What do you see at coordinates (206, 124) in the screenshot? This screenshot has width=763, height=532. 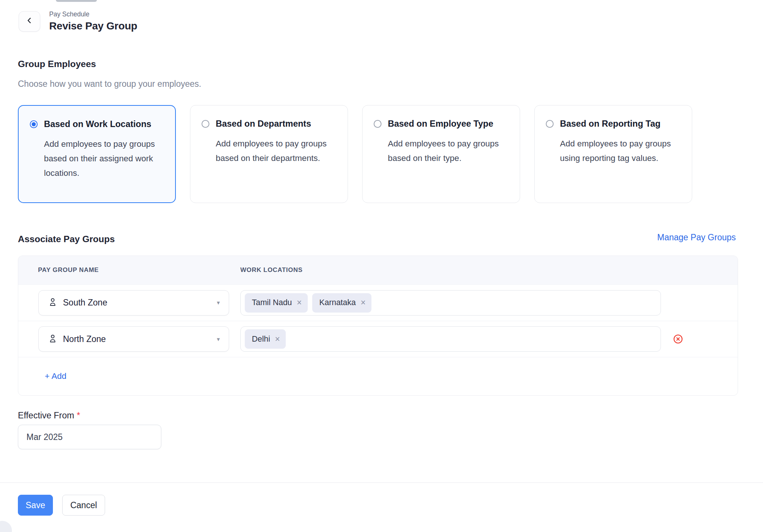 I see `radio-departments` at bounding box center [206, 124].